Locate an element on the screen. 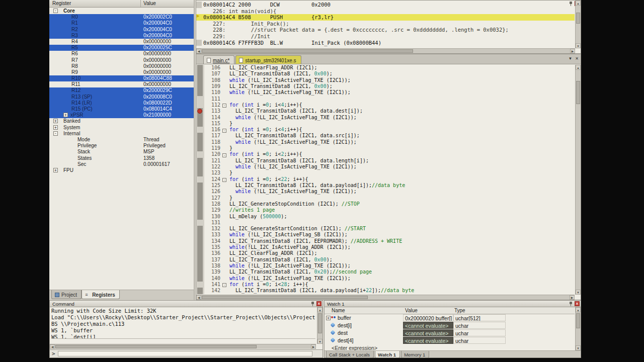 Image resolution: width=644 pixels, height=362 pixels. watch-value: 0x20000020 buffer[] "" is located at coordinates (428, 318).